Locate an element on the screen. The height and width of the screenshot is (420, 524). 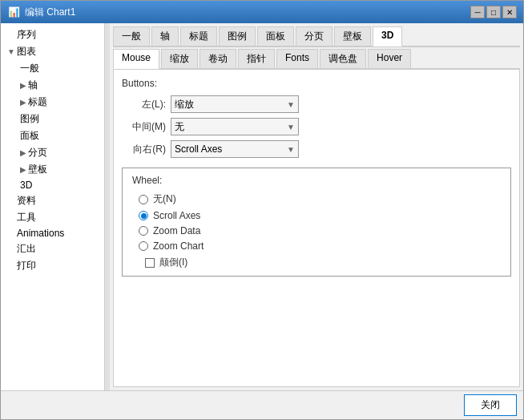
left-button-label: 左(L): is located at coordinates (144, 104).